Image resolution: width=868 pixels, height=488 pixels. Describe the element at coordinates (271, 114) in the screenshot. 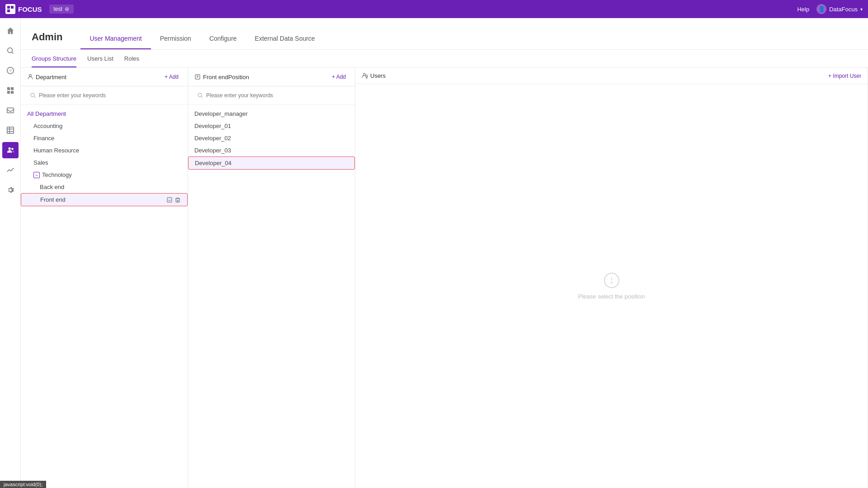

I see `pos-item-developer-manager: Developer_manager` at that location.